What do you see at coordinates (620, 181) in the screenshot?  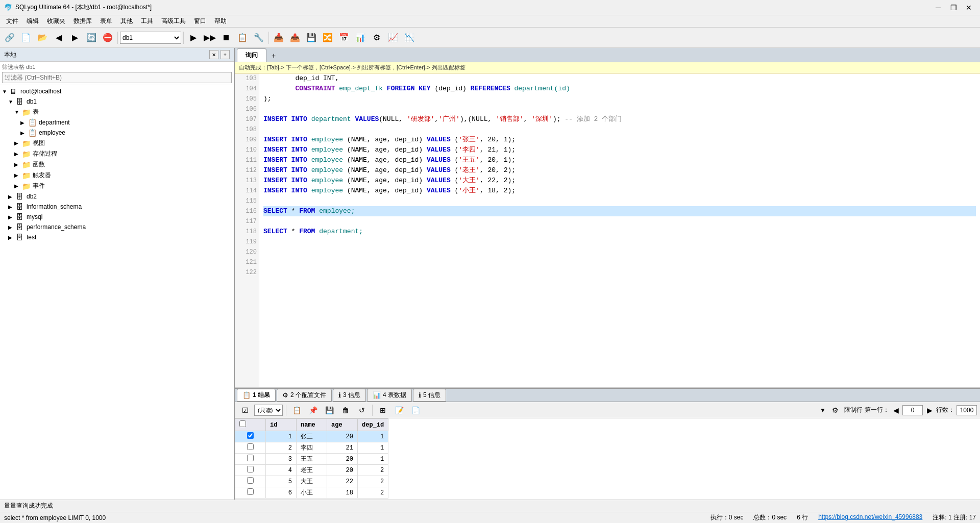 I see `code-line-113: INSERT INTO employee (NAME, age, dep_id)…` at bounding box center [620, 181].